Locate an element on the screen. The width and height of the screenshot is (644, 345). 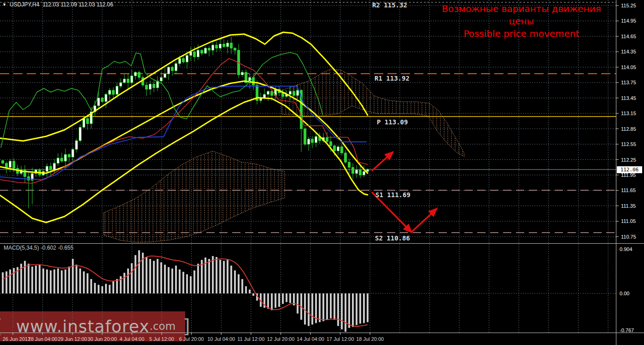
date-tick-label: 4 Jul 04:00 is located at coordinates (132, 339).